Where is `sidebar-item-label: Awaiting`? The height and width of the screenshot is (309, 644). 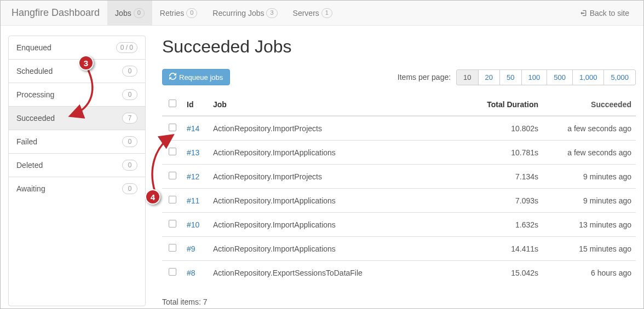
sidebar-item-label: Awaiting is located at coordinates (31, 189).